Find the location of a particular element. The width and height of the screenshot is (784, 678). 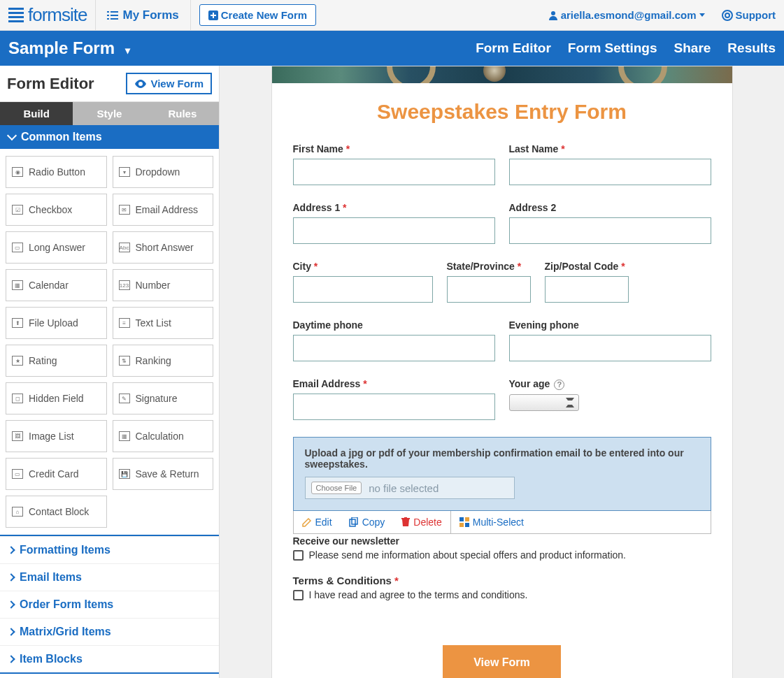

palette-item: ✉Email Address is located at coordinates (164, 210).